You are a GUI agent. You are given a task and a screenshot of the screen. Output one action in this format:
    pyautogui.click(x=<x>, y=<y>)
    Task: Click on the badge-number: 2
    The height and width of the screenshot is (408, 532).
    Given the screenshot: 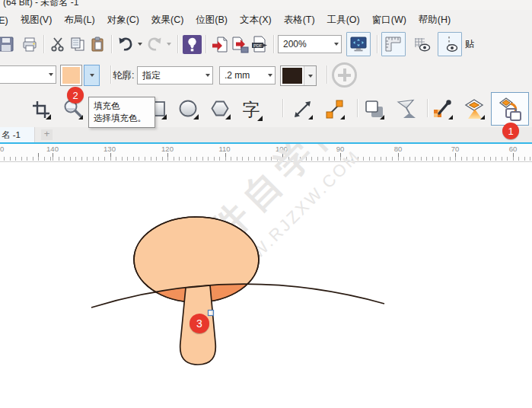 What is the action you would take?
    pyautogui.click(x=75, y=96)
    